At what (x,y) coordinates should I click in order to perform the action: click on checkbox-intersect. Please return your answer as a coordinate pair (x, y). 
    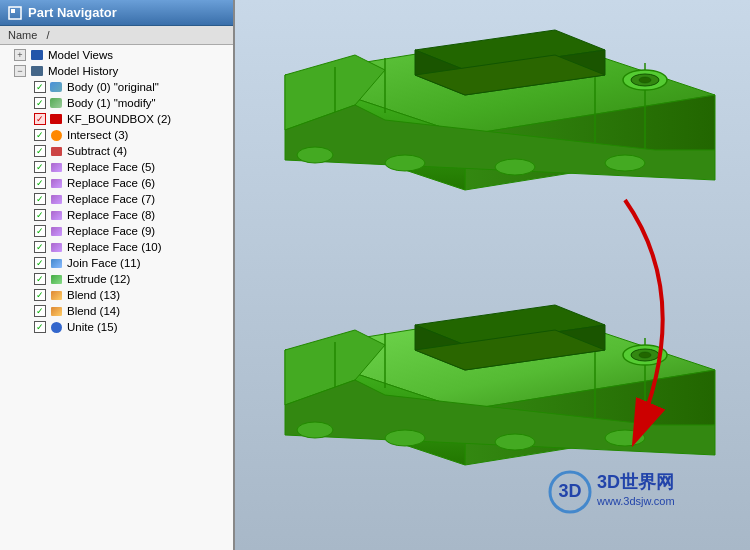
    Looking at the image, I should click on (40, 135).